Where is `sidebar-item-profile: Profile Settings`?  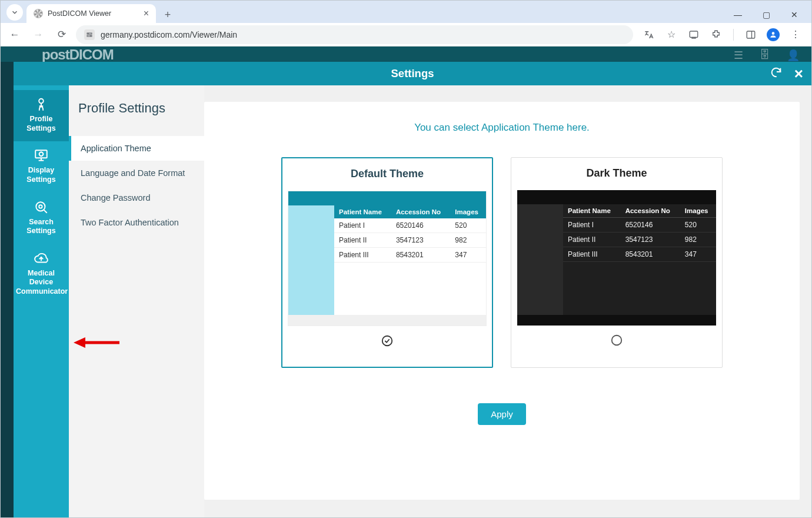 sidebar-item-profile: Profile Settings is located at coordinates (41, 115).